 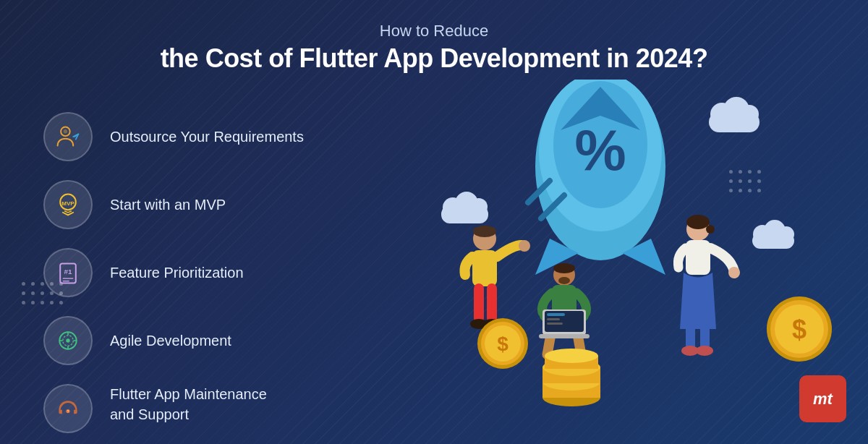 I want to click on item-3-text: Feature Prioritization, so click(x=176, y=273).